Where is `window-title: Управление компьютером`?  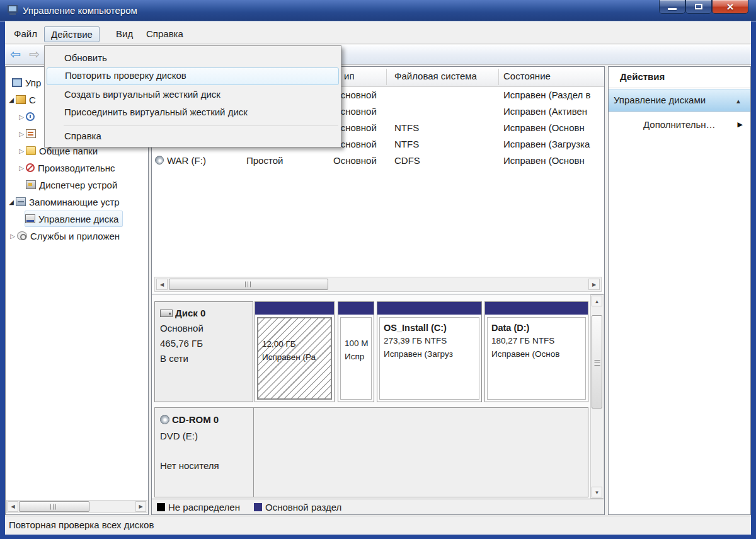
window-title: Управление компьютером is located at coordinates (80, 10).